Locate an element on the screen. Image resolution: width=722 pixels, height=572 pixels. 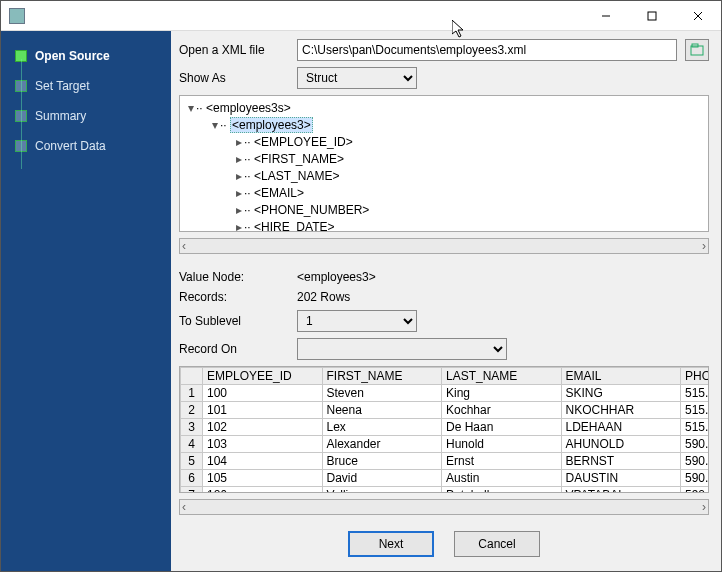
cell: 101 is located at coordinates (263, 410).